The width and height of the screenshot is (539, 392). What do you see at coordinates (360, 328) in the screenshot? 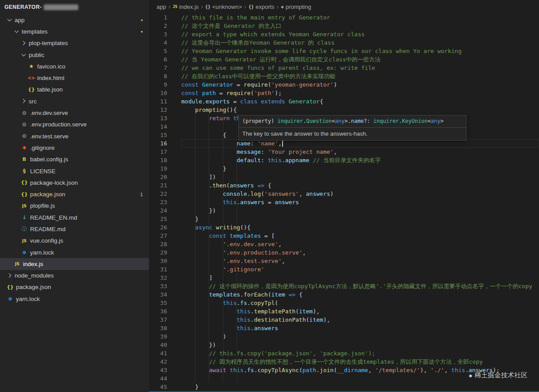
I see `code-line: this.answers` at bounding box center [360, 328].